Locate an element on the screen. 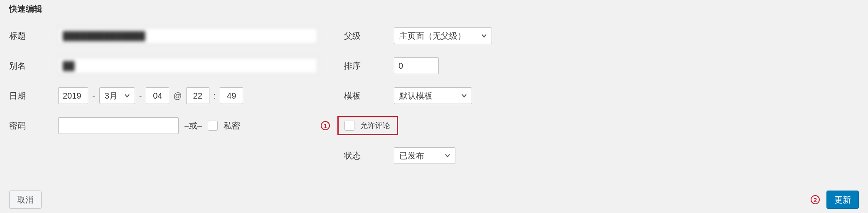 The height and width of the screenshot is (213, 868). private-label: 私密 is located at coordinates (232, 126).